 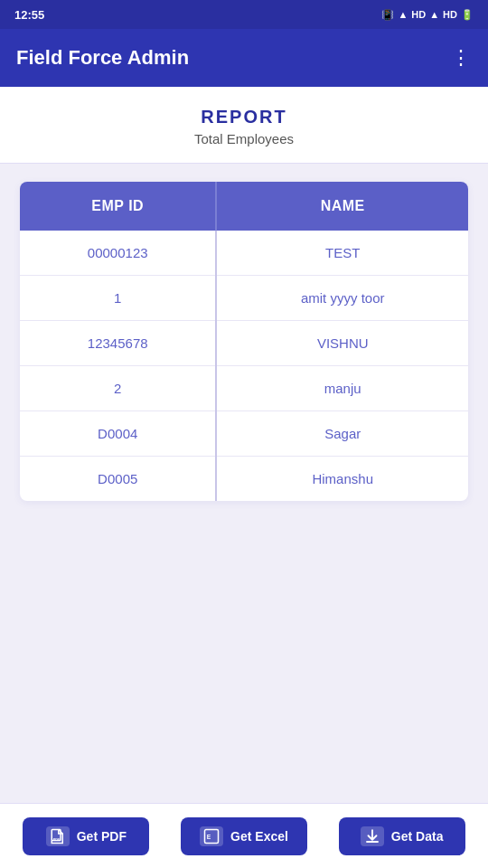 What do you see at coordinates (244, 389) in the screenshot?
I see `table-row: 2manju` at bounding box center [244, 389].